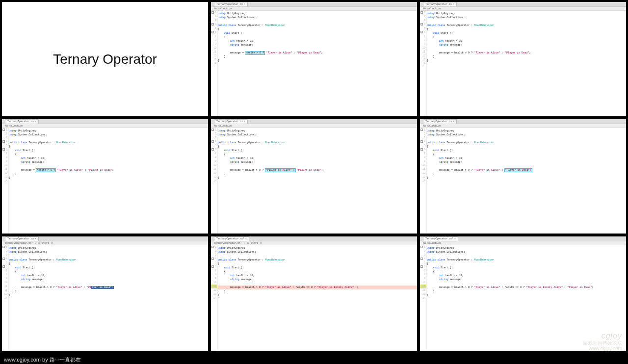  I want to click on editor-pane-6: TernaryOperator.cs× No selection -123-45…, so click(523, 177).